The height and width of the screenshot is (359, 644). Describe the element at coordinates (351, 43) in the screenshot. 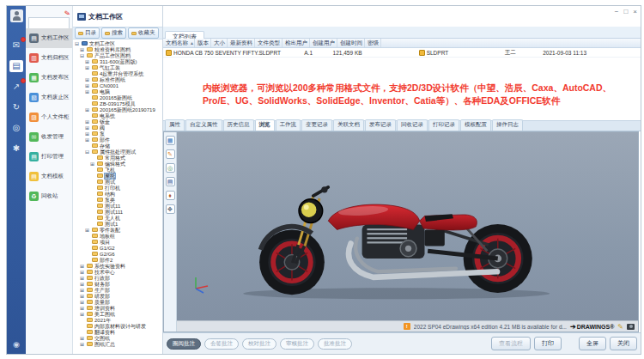

I see `column-header: 创建时间` at that location.